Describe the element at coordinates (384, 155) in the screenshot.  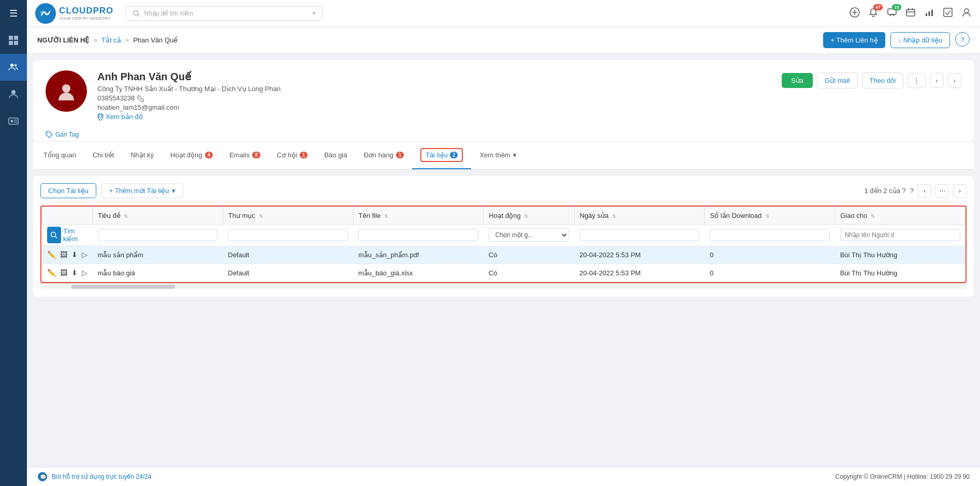
I see `tab-donhang: Đơn hàng 1` at that location.